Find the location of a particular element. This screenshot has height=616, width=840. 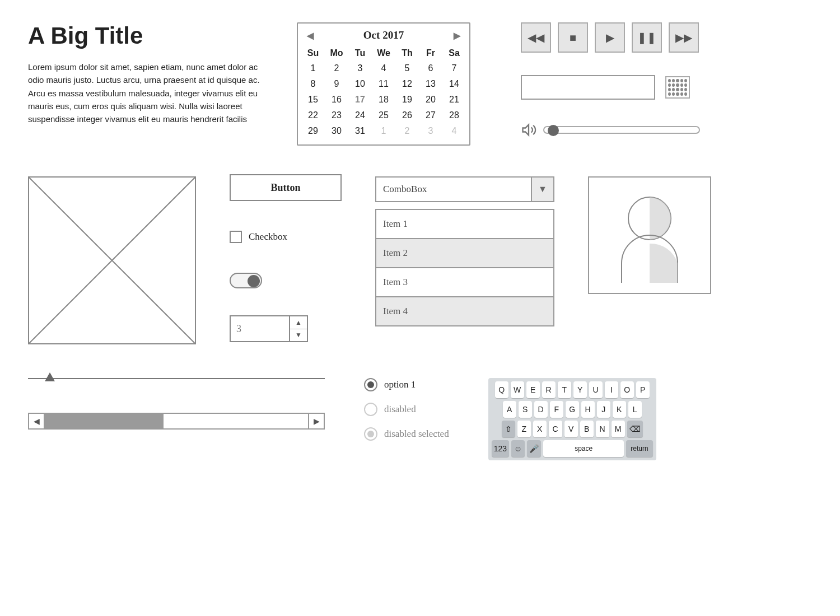

calendar-day: 22 is located at coordinates (313, 115).